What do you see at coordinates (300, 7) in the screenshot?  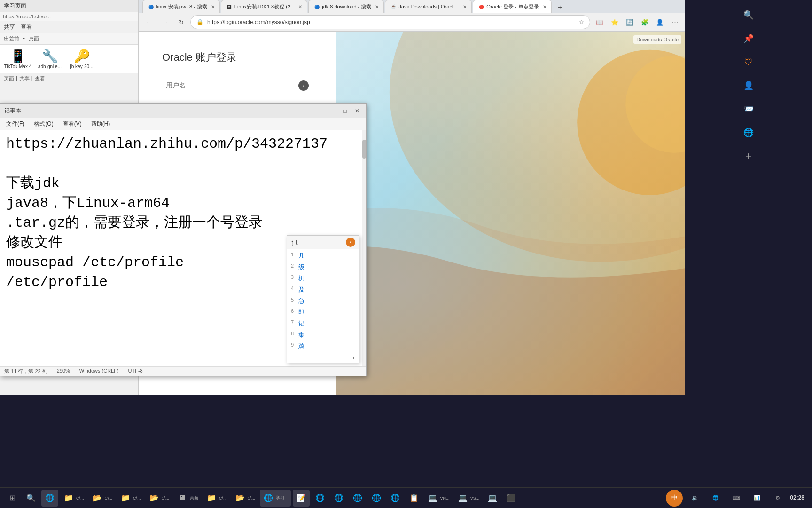 I see `close-tab-2: ✕` at bounding box center [300, 7].